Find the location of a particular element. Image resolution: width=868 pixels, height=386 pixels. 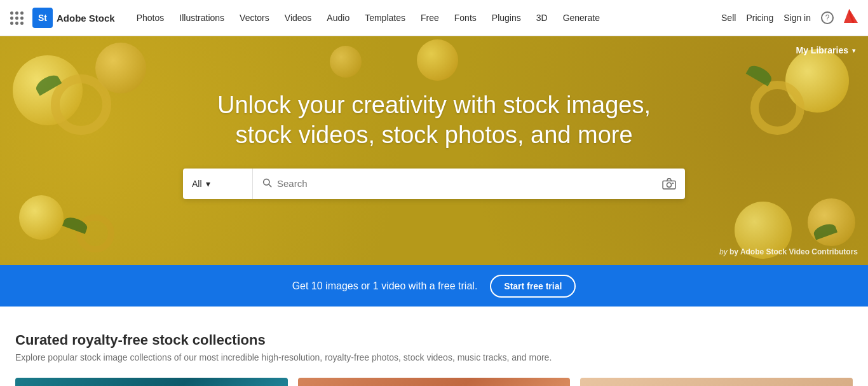

start-free-trial-button: Start free trial is located at coordinates (532, 286).